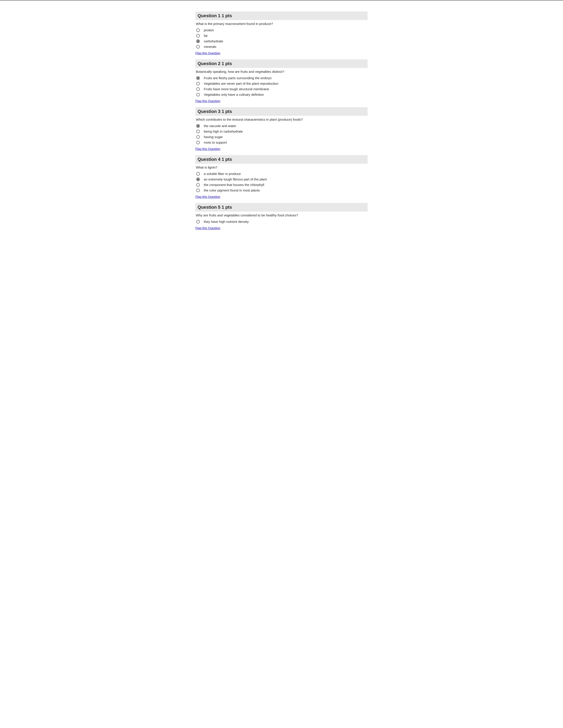 This screenshot has width=563, height=728. I want to click on question-text-1: What is the primary macronutrient found …, so click(282, 24).